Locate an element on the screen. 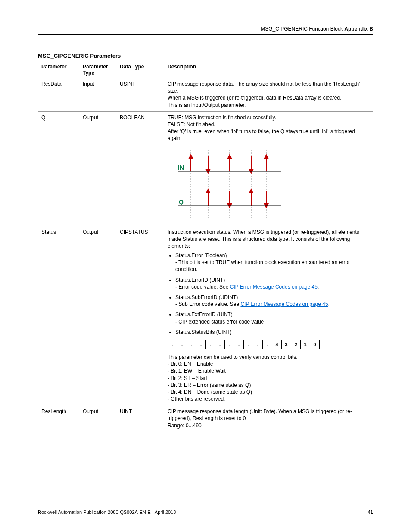  col-description: Description is located at coordinates (269, 70).